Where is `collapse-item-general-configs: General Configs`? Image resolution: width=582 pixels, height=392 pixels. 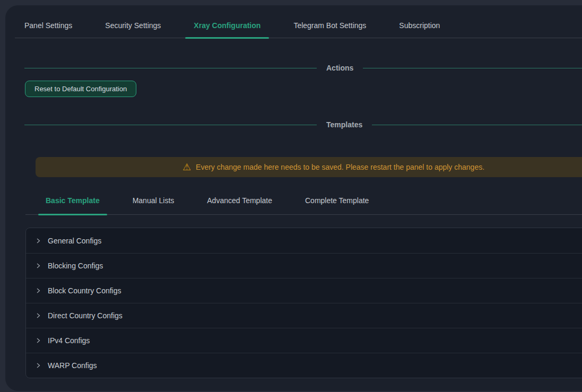 collapse-item-general-configs: General Configs is located at coordinates (304, 241).